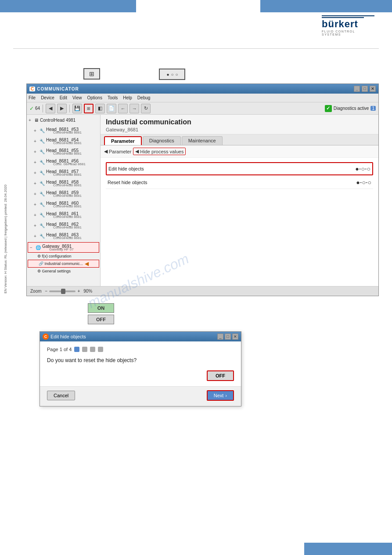  Describe the element at coordinates (68, 337) in the screenshot. I see `dialog-title: Edit hide objects` at that location.